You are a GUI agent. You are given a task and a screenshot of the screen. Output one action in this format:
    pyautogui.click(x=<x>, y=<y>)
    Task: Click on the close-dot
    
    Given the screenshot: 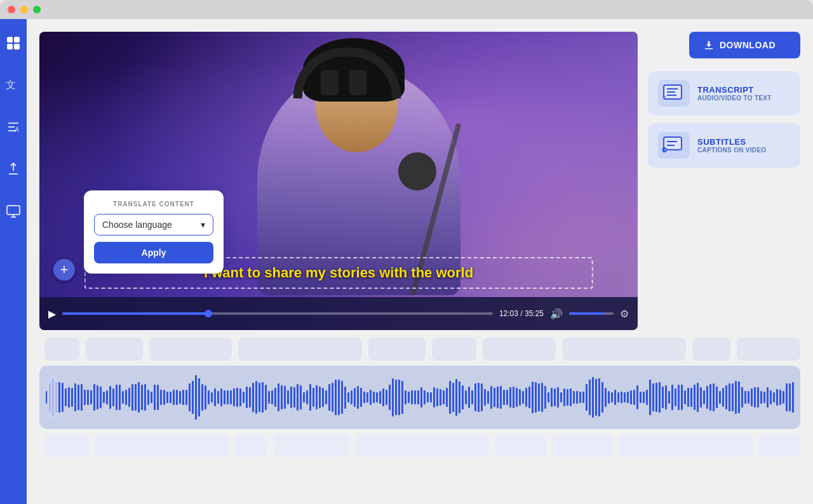 What is the action you would take?
    pyautogui.click(x=11, y=10)
    